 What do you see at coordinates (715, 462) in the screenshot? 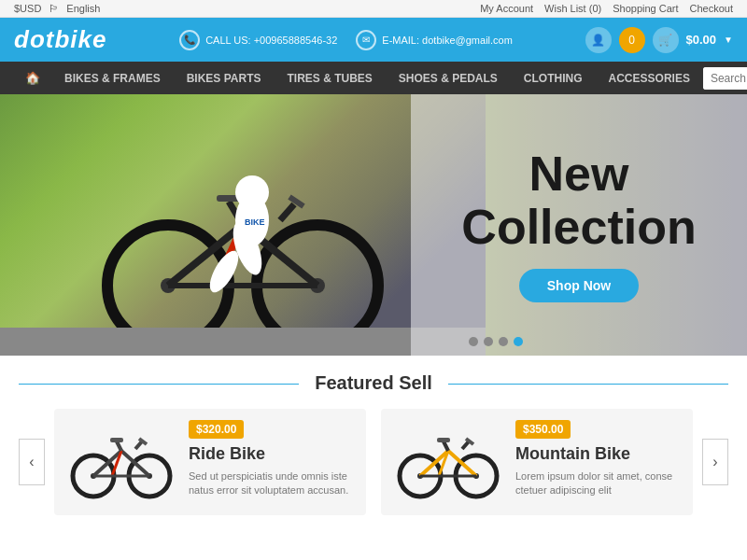
I see `next-arrow-button: ›` at bounding box center [715, 462].